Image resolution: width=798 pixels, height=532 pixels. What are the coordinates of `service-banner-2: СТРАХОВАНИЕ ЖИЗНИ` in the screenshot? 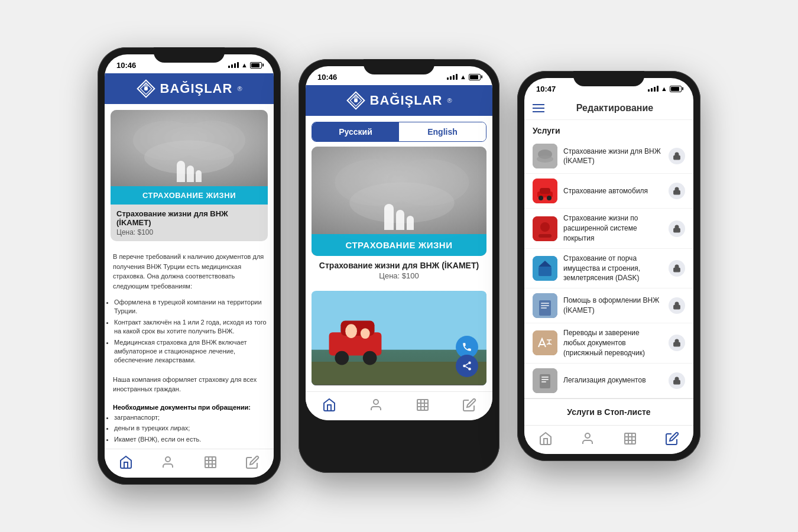 It's located at (399, 245).